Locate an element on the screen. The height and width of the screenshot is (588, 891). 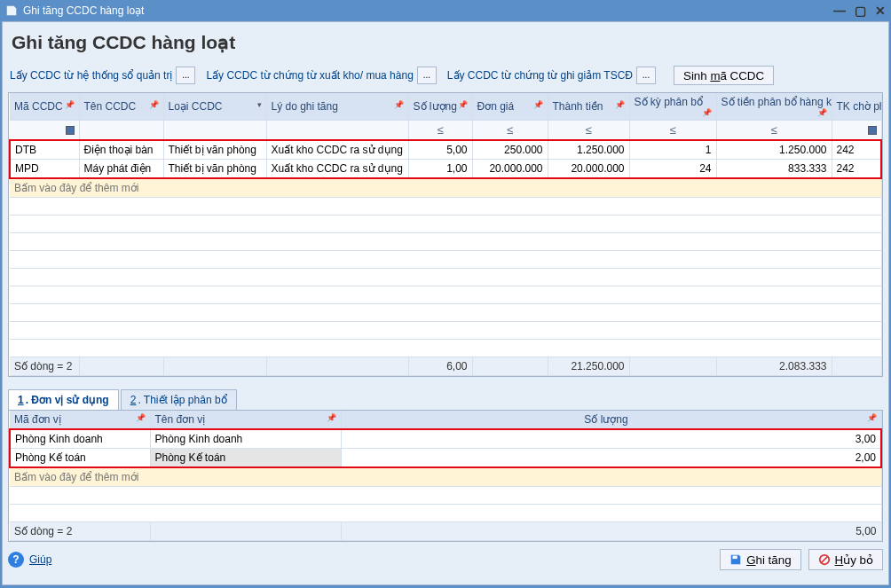
maximize-button: ▢ is located at coordinates (861, 11).